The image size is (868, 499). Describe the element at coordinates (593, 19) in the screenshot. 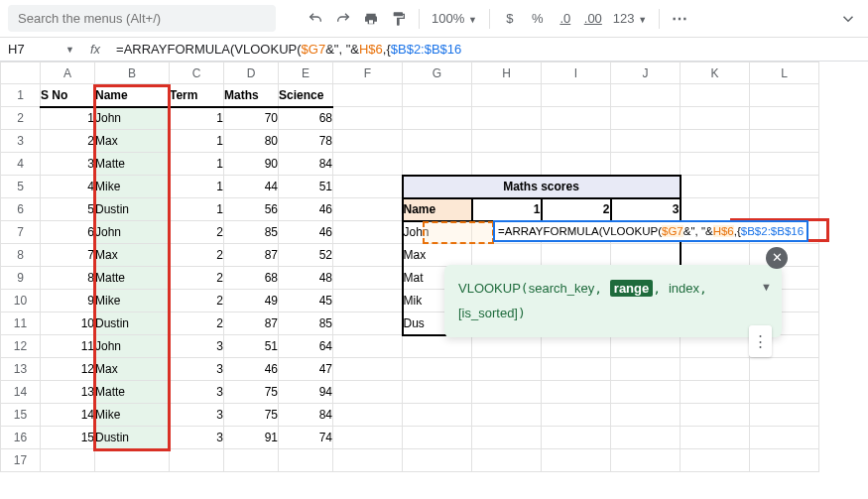

I see `increase-decimal-button: .00` at that location.